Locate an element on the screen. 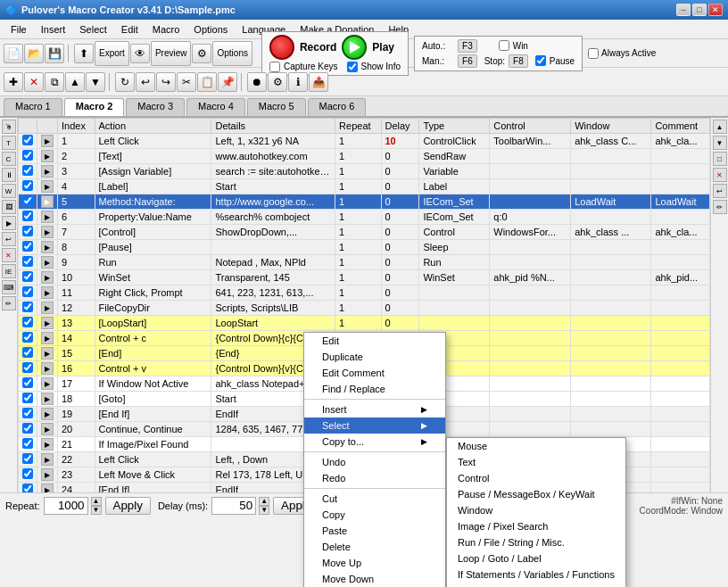  sub-item-run-file-string-misc.: Run / File / String / Misc. is located at coordinates (536, 542).